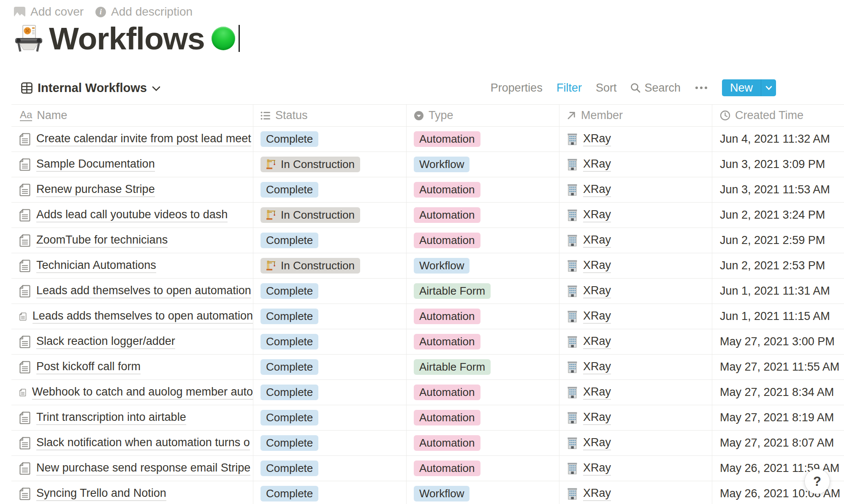  What do you see at coordinates (132, 215) in the screenshot?
I see `page-name-link: Adds lead call youtube videos to dash` at bounding box center [132, 215].